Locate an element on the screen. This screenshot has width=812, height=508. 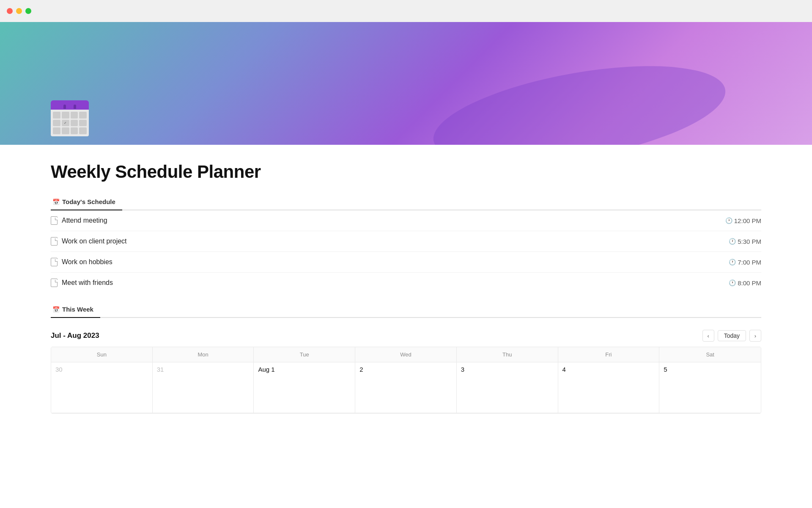
schedule-item-3: Meet with friends 🕐 8:00 PM is located at coordinates (406, 283).